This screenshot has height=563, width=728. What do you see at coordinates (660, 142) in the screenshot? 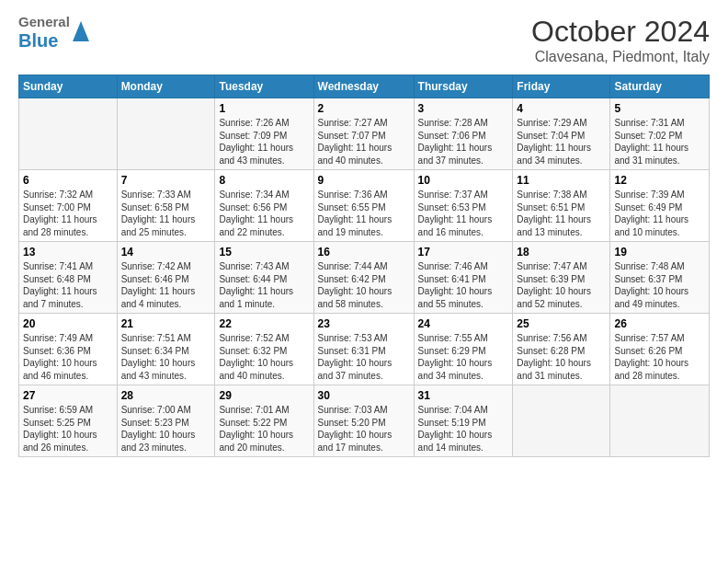
I see `day-info: Sunrise: 7:31 AMSunset: 7:02 PMDaylight:…` at bounding box center [660, 142].